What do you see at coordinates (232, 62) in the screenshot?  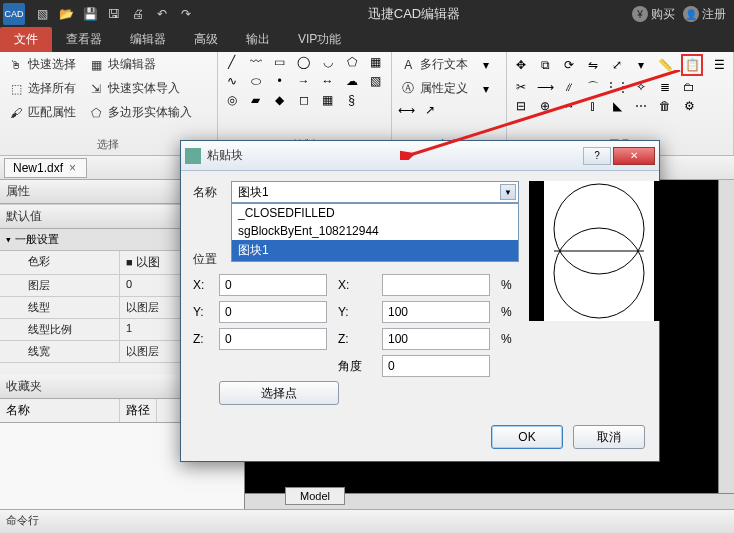 I see `line-icon: ╱` at bounding box center [232, 62].